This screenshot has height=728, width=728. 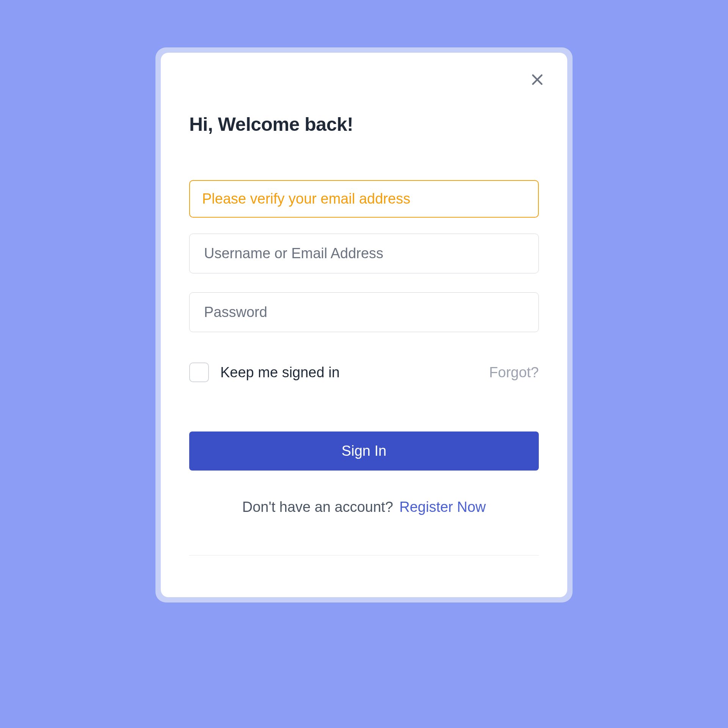 What do you see at coordinates (442, 507) in the screenshot?
I see `register-link: Register Now` at bounding box center [442, 507].